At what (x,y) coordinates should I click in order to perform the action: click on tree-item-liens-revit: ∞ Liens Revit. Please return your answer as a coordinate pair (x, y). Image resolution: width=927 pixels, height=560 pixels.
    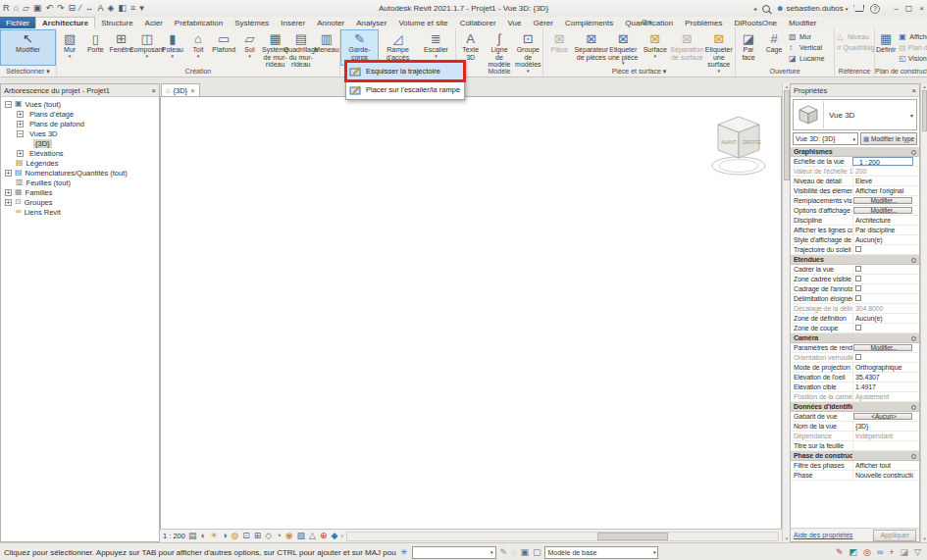
    Looking at the image, I should click on (80, 212).